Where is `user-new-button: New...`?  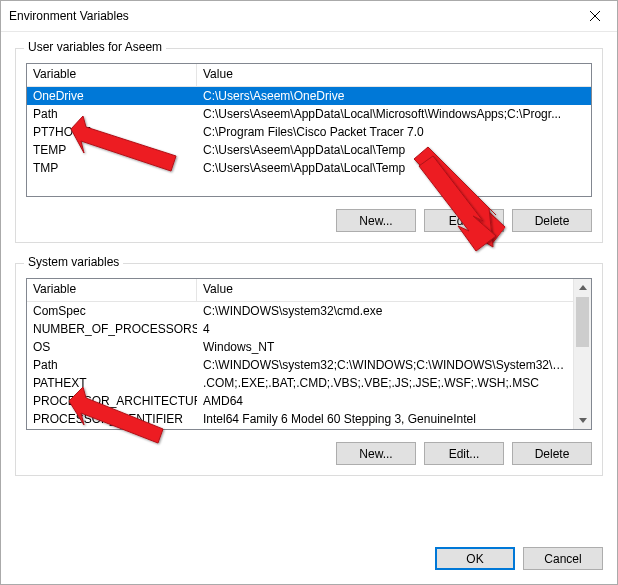 user-new-button: New... is located at coordinates (376, 220).